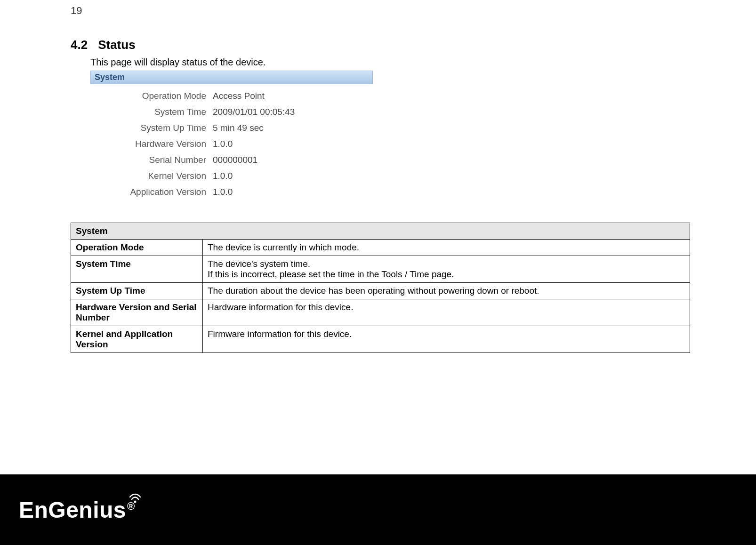  I want to click on status-label: Application Version, so click(152, 192).